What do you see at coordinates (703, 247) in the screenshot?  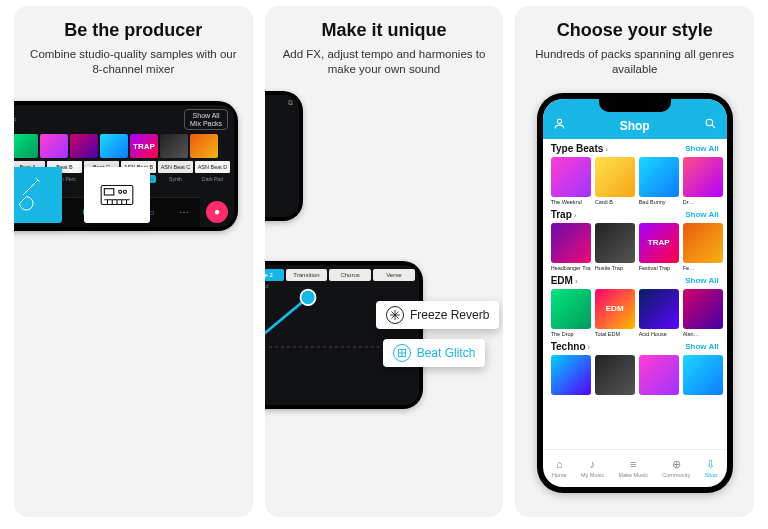 I see `pack-tile: Fe…` at bounding box center [703, 247].